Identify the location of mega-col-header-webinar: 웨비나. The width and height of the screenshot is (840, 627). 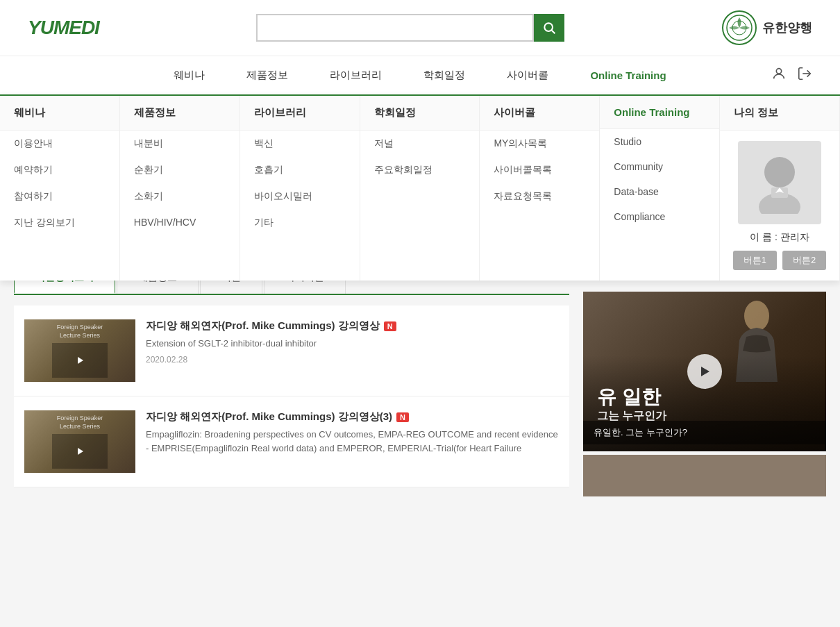
(60, 113).